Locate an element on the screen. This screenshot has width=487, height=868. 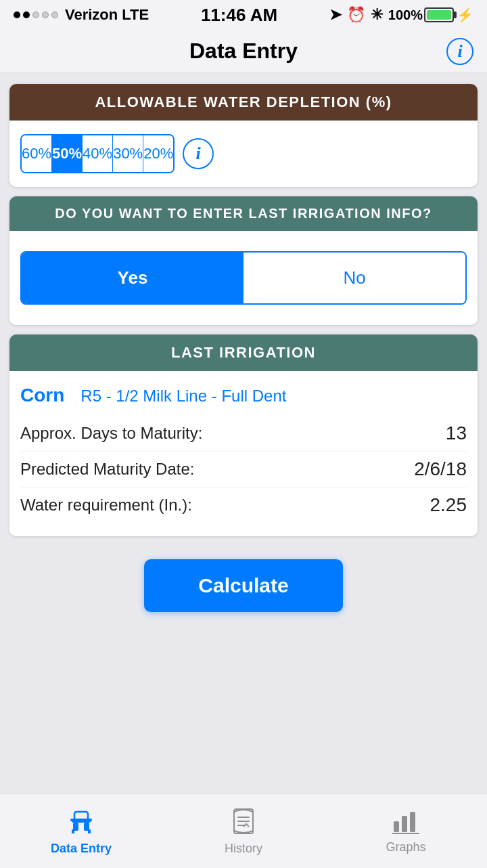
calculate-area: Calculate is located at coordinates (244, 586).